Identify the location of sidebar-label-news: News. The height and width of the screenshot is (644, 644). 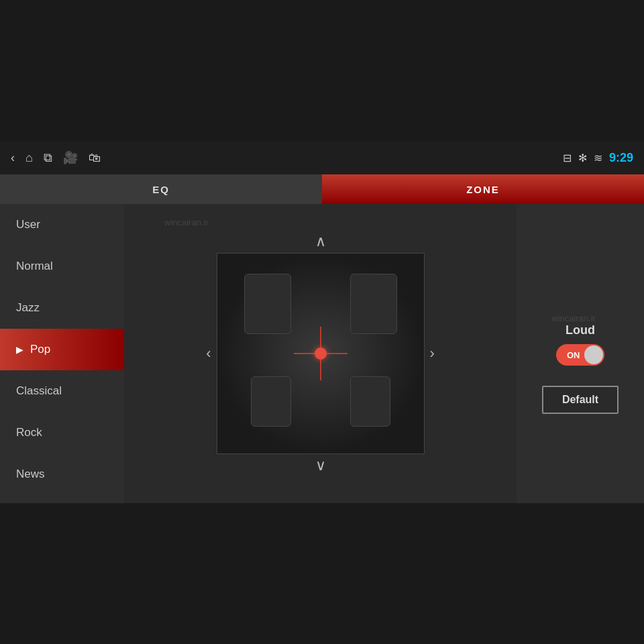
(31, 474).